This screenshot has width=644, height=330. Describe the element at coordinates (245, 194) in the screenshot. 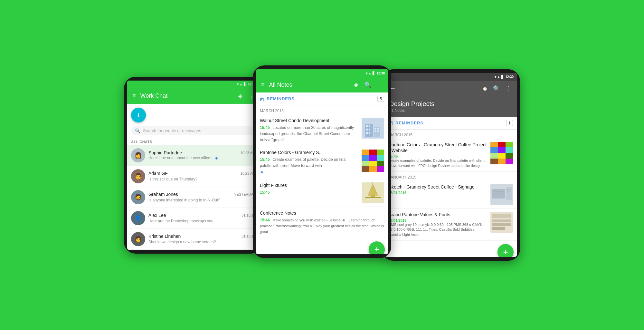

I see `chat-time-graham: YESTERDAY` at that location.